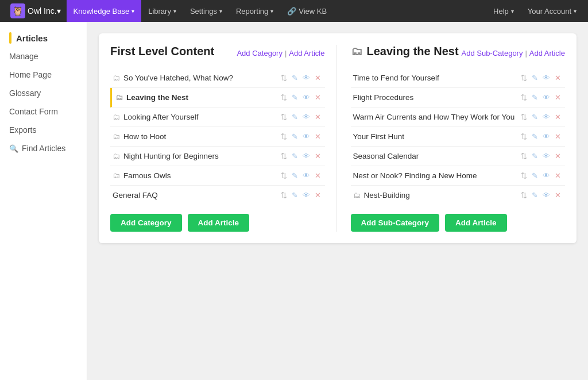  What do you see at coordinates (44, 112) in the screenshot?
I see `sidebar-item-contact-form: Contact Form` at bounding box center [44, 112].